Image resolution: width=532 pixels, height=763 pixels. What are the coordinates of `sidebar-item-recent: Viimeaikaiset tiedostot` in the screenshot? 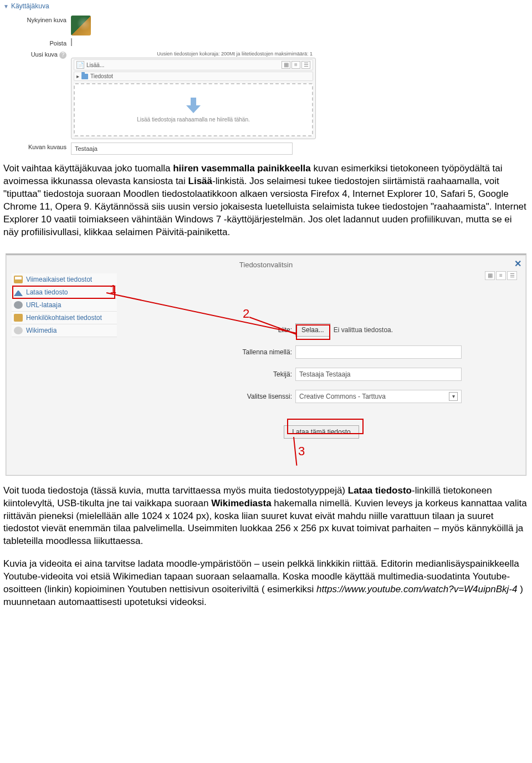 It's located at (64, 279).